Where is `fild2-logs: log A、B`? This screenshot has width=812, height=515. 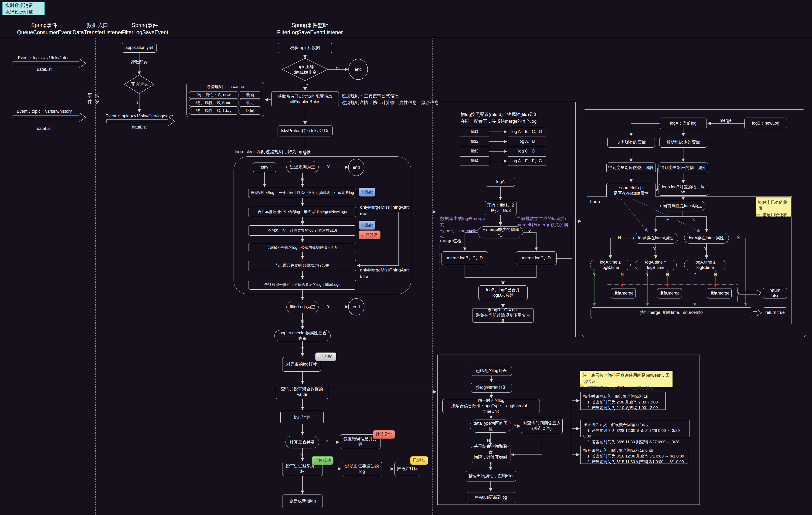 fild2-logs: log A、B is located at coordinates (527, 142).